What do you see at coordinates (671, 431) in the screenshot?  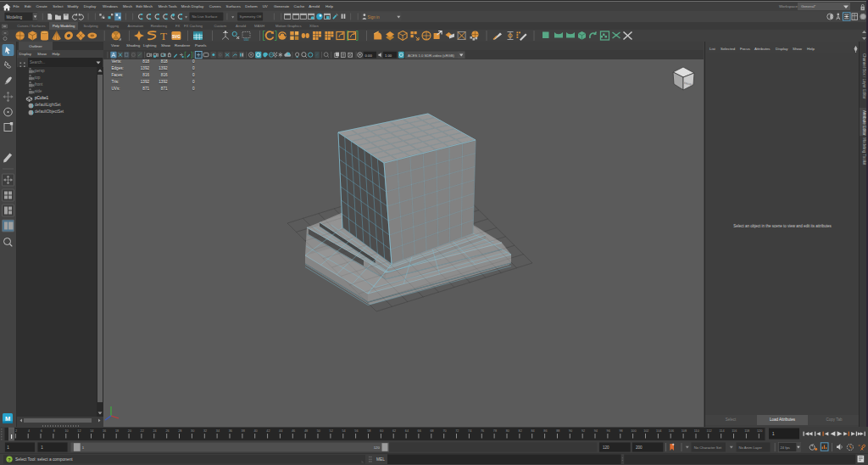 I see `svg-text: 106` at bounding box center [671, 431].